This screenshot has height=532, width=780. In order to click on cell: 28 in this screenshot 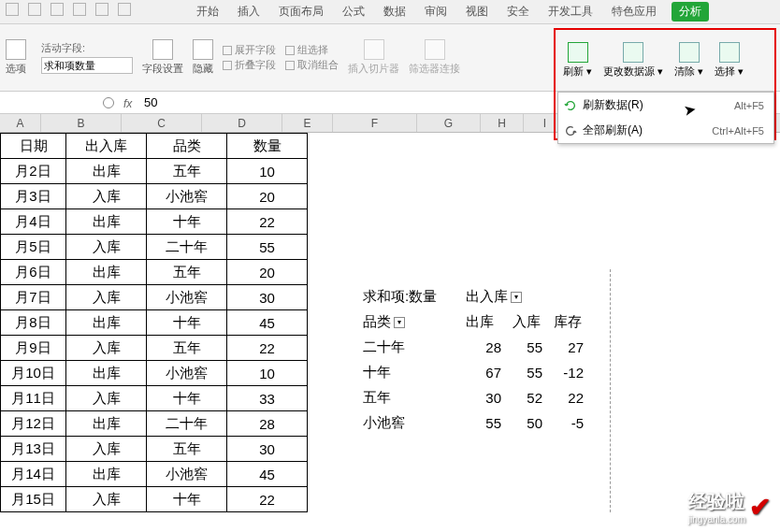, I will do `click(267, 424)`.